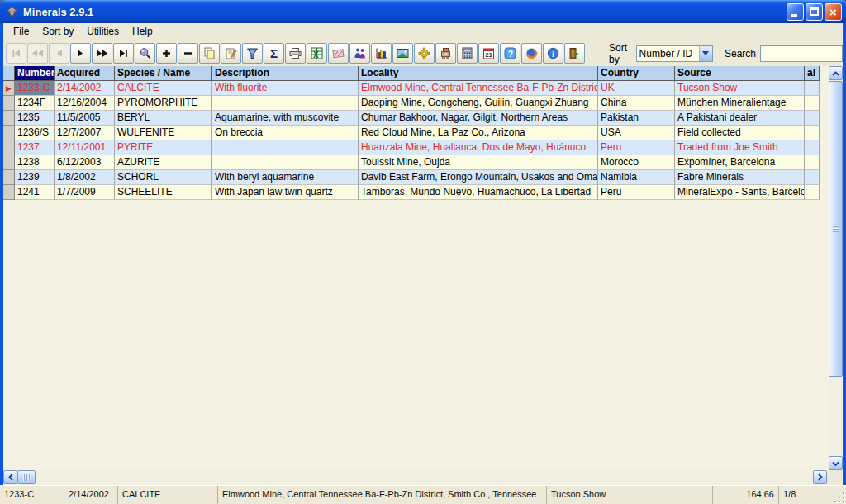  Describe the element at coordinates (35, 74) in the screenshot. I see `column-header-number: Number` at that location.